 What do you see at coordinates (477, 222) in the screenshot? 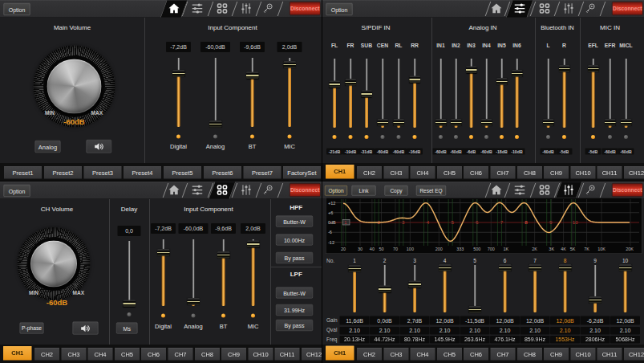
I see `svg-text: 6` at bounding box center [477, 222].